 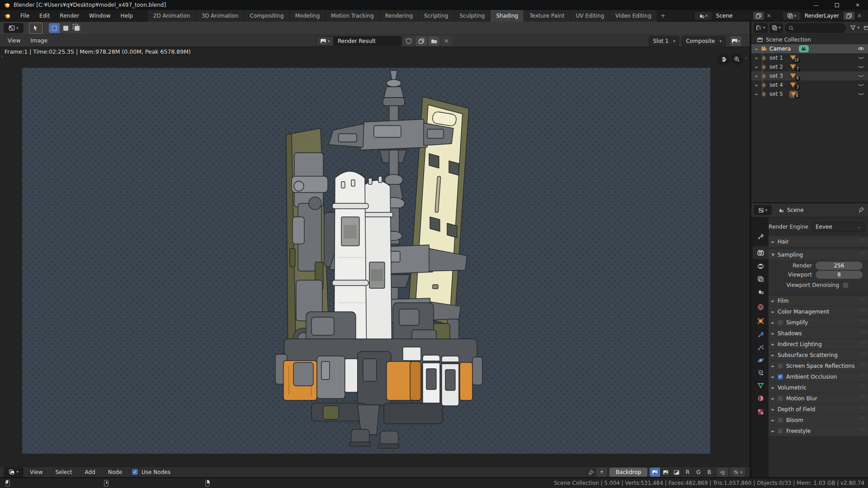 I want to click on menu-item: Render, so click(x=70, y=16).